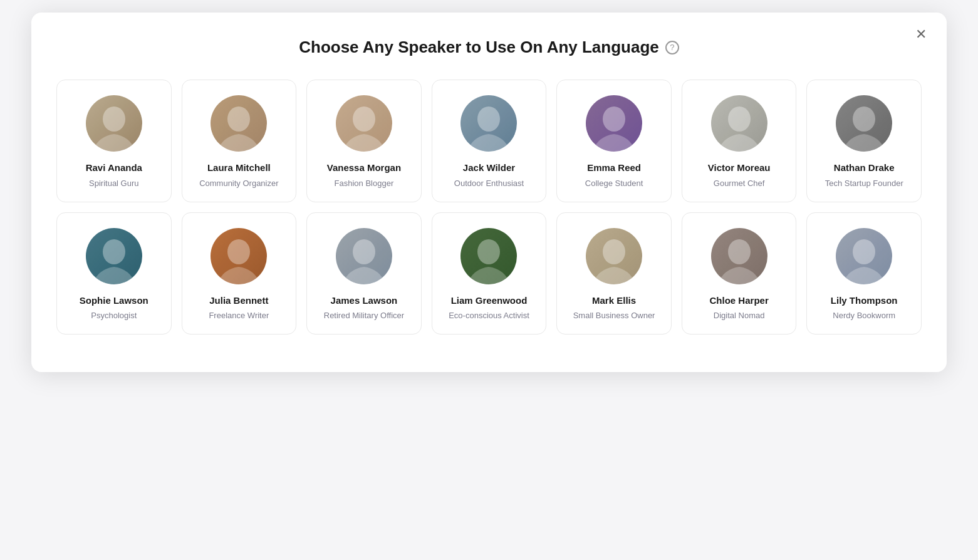 The width and height of the screenshot is (978, 560). What do you see at coordinates (365, 301) in the screenshot?
I see `speaker-name-james: James Lawson` at bounding box center [365, 301].